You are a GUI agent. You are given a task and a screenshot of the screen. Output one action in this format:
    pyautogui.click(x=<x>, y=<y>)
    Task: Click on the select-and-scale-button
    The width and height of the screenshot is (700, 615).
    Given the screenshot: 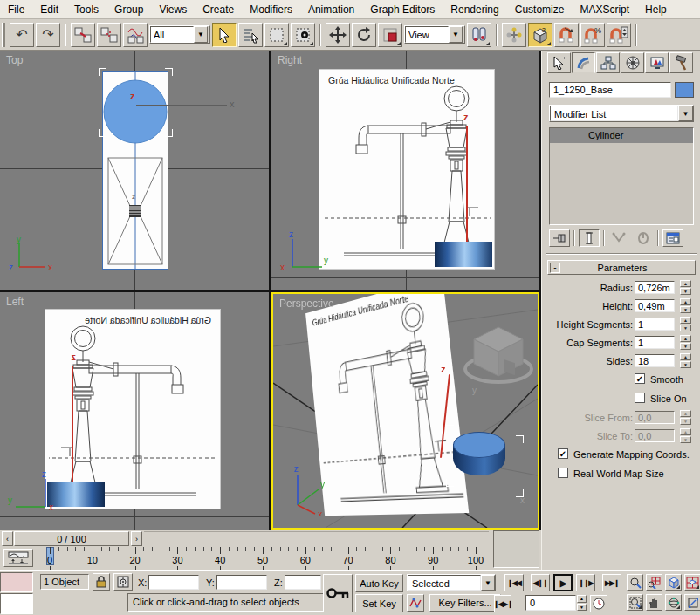 What is the action you would take?
    pyautogui.click(x=390, y=35)
    